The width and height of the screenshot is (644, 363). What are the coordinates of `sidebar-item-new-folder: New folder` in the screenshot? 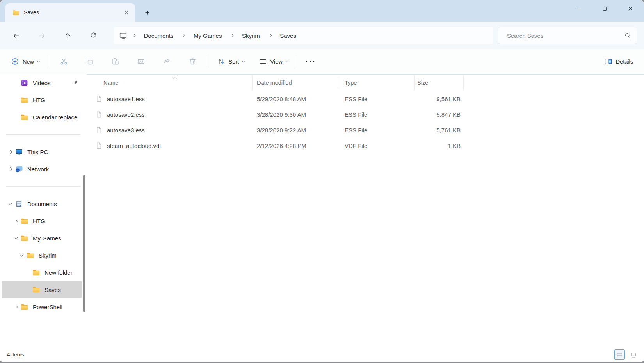 It's located at (42, 272).